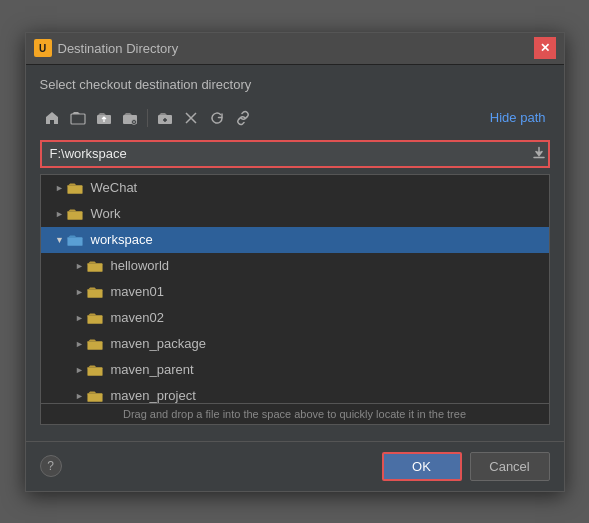  I want to click on home-button, so click(52, 118).